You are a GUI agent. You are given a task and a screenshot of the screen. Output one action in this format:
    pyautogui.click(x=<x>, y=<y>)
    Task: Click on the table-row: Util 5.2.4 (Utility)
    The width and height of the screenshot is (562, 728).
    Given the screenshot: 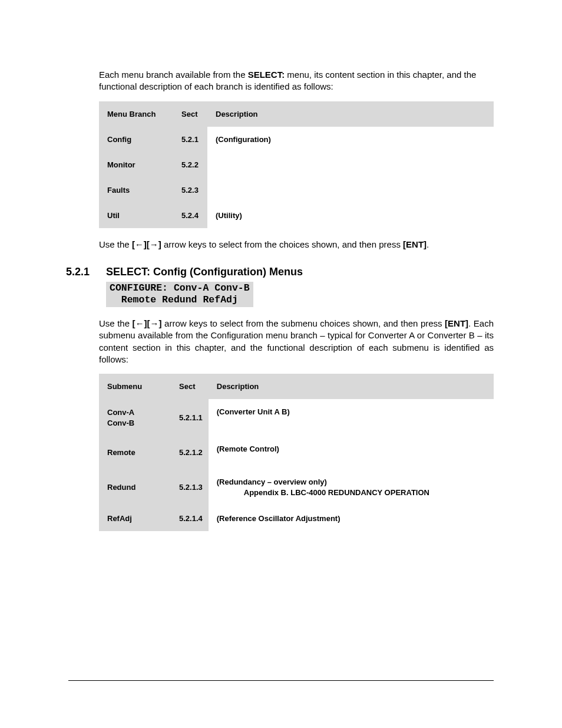 What is the action you would take?
    pyautogui.click(x=296, y=216)
    